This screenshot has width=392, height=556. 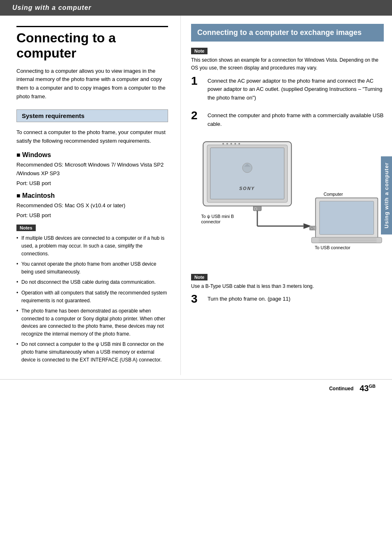 I want to click on notes-list: If multiple USB devices are connected to…, so click(x=92, y=299).